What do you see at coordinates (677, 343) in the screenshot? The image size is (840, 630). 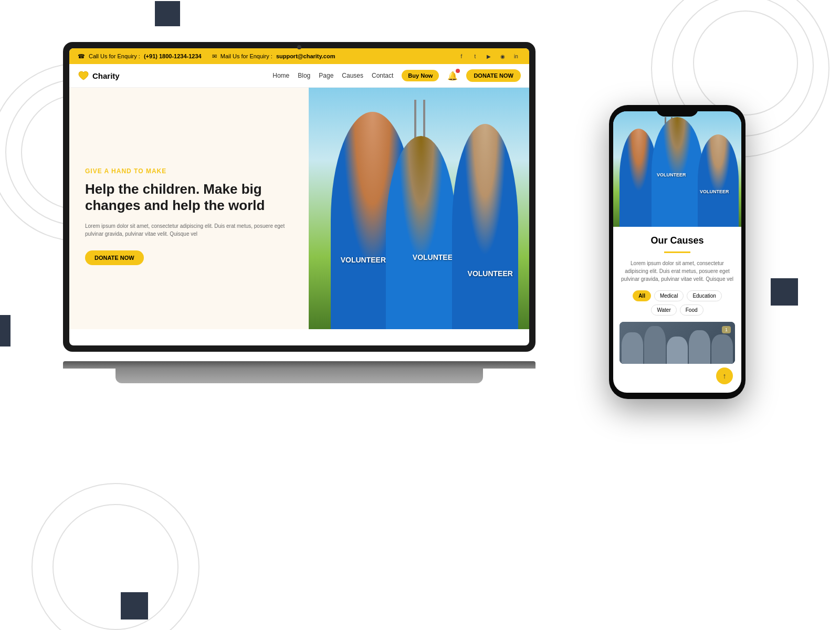 I see `card-people` at bounding box center [677, 343].